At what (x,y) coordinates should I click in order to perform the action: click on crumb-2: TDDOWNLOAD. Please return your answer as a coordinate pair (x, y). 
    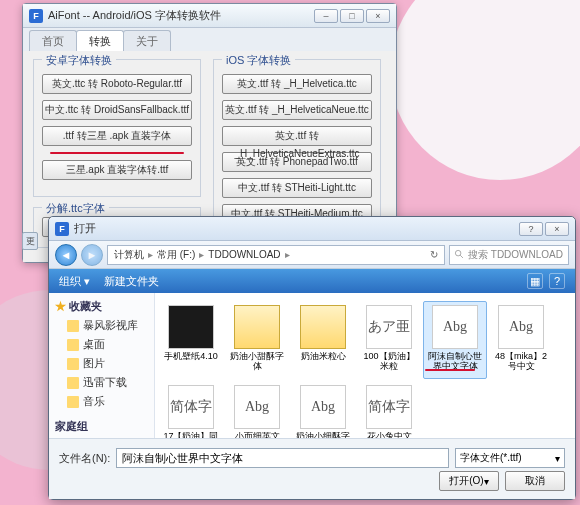
    Looking at the image, I should click on (244, 254).